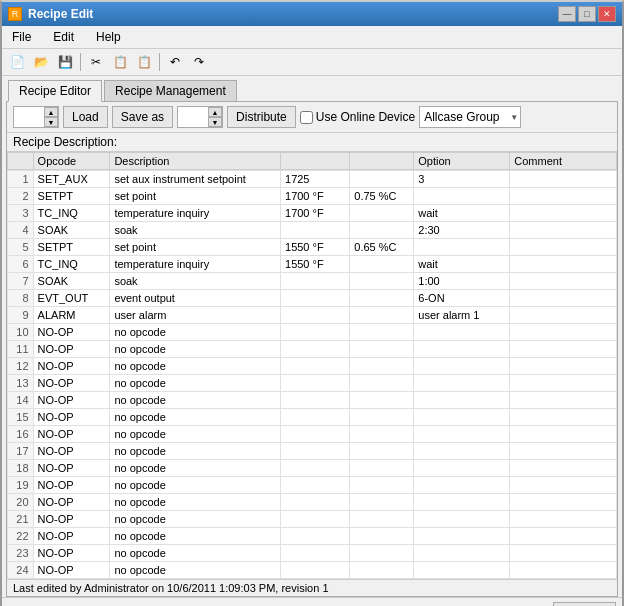  I want to click on table-row: 22 NO-OP no opcode, so click(312, 536).